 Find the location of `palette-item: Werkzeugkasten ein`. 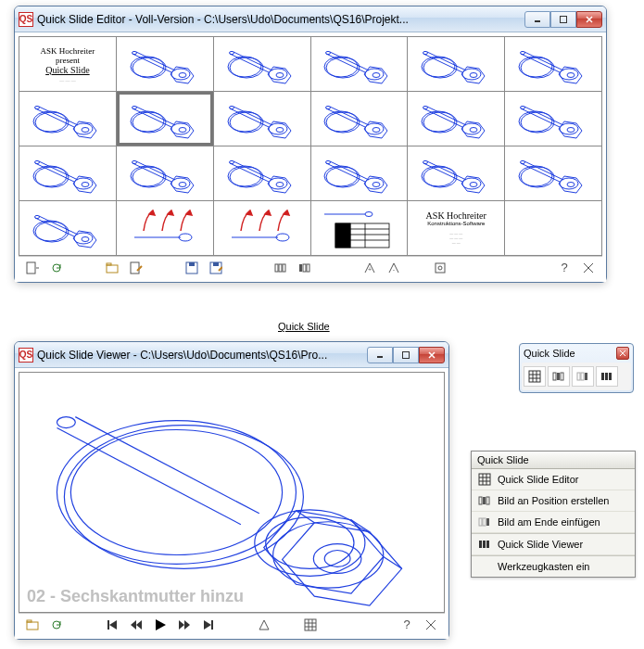

palette-item: Werkzeugkasten ein is located at coordinates (553, 566).